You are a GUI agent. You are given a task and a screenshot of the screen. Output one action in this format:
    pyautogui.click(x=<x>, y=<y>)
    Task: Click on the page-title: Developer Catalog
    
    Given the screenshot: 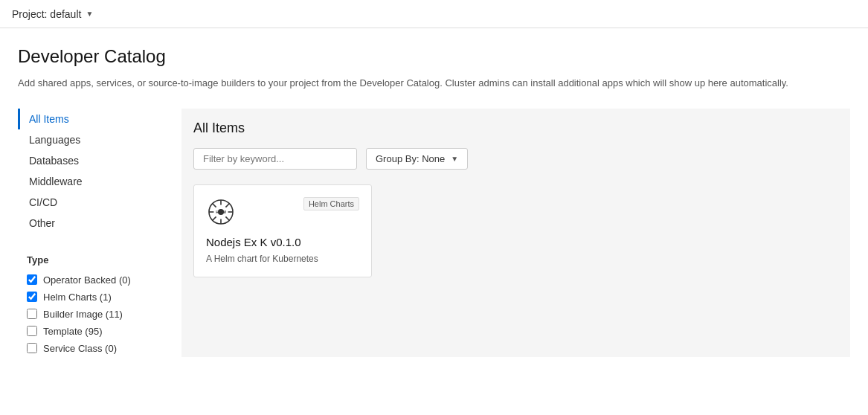 What is the action you would take?
    pyautogui.click(x=434, y=57)
    